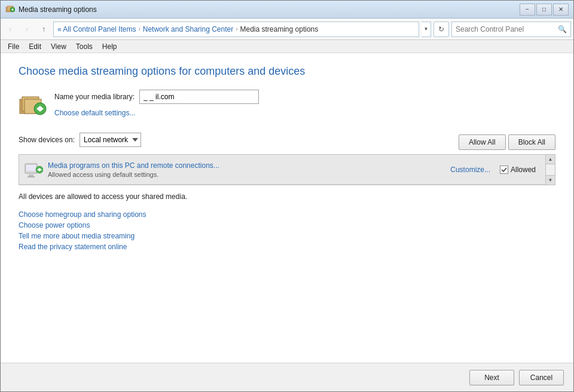  Describe the element at coordinates (441, 29) in the screenshot. I see `refresh-button: ↻` at that location.